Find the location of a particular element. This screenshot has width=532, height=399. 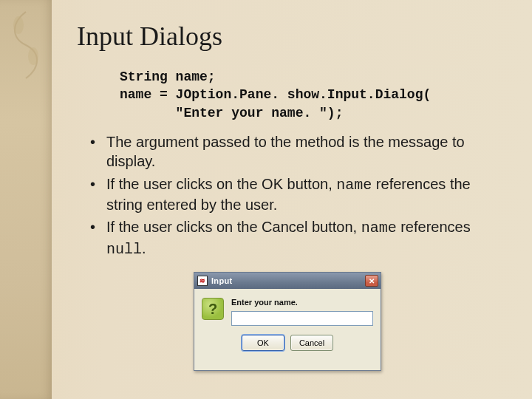

bullet-3-mid: references is located at coordinates (434, 227).